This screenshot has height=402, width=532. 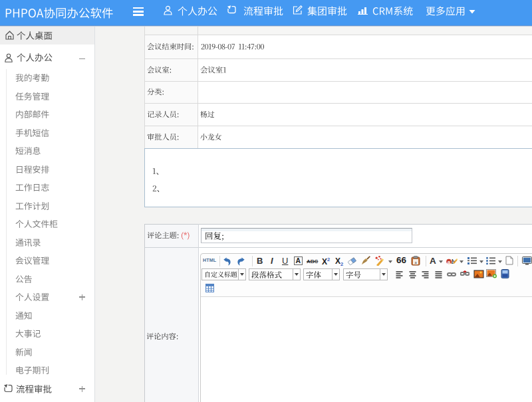 I want to click on svg-text: b, so click(x=454, y=262).